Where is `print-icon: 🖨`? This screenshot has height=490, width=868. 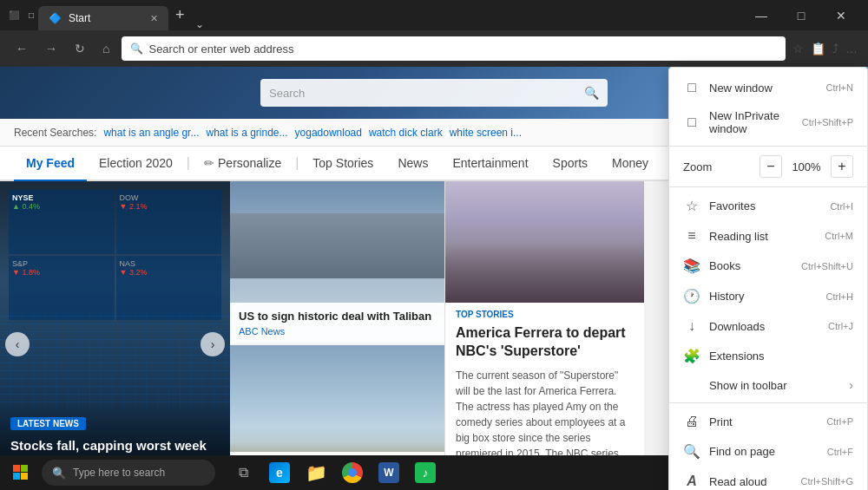
print-icon: 🖨 is located at coordinates (692, 421).